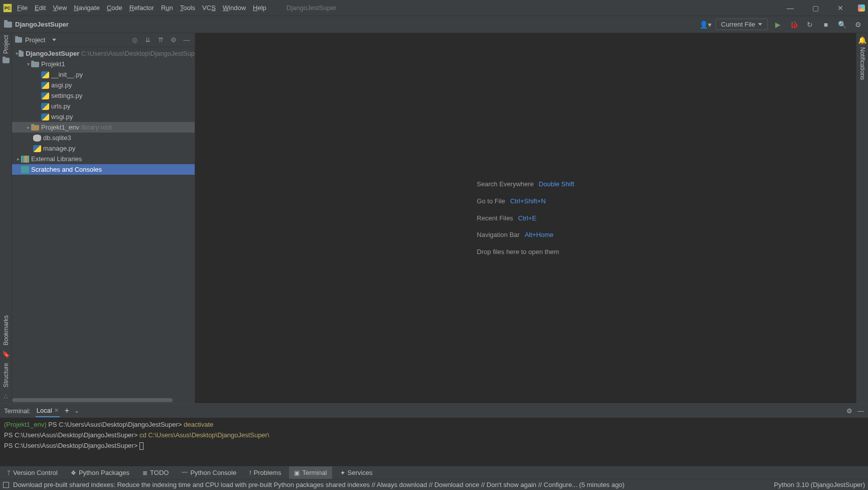 Image resolution: width=868 pixels, height=490 pixels. I want to click on tab-problems: !Problems, so click(265, 473).